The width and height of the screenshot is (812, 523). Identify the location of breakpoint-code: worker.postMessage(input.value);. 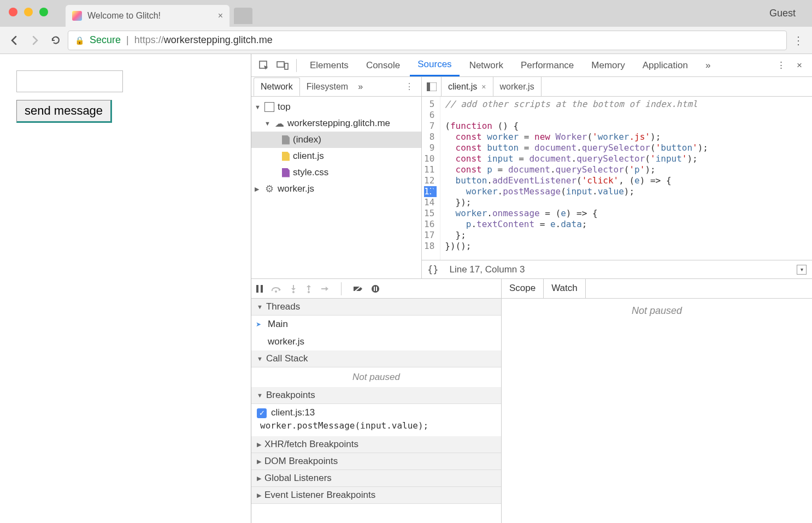
(376, 426).